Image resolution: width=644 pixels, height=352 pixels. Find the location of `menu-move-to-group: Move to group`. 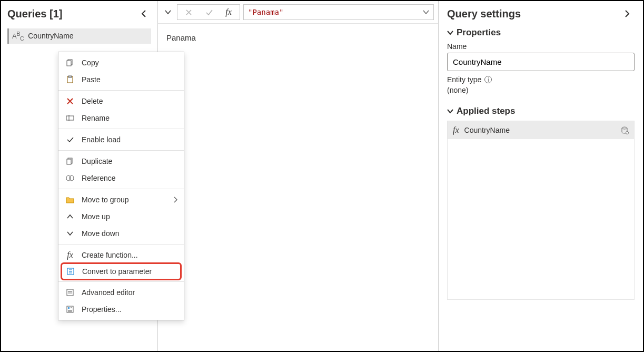

menu-move-to-group: Move to group is located at coordinates (121, 200).